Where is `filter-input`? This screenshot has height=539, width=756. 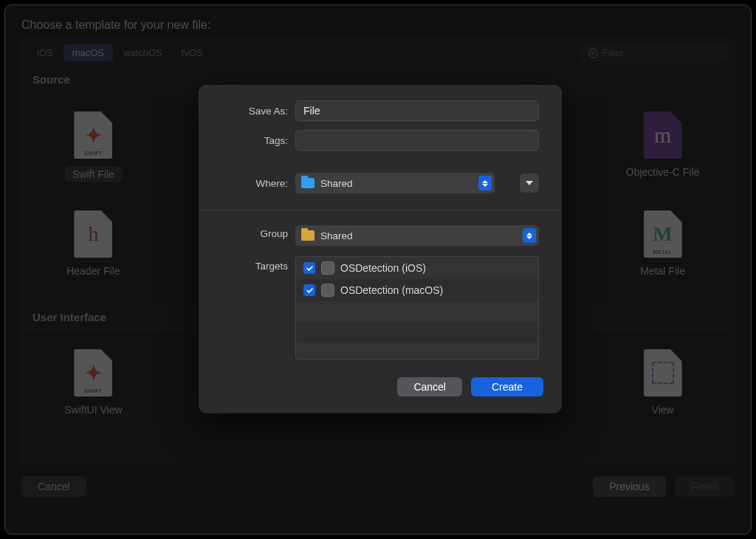 filter-input is located at coordinates (662, 53).